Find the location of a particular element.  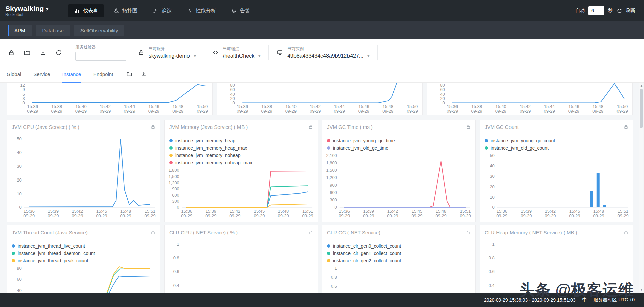

legend-item: instance_jvm_memory_noheap is located at coordinates (211, 155).